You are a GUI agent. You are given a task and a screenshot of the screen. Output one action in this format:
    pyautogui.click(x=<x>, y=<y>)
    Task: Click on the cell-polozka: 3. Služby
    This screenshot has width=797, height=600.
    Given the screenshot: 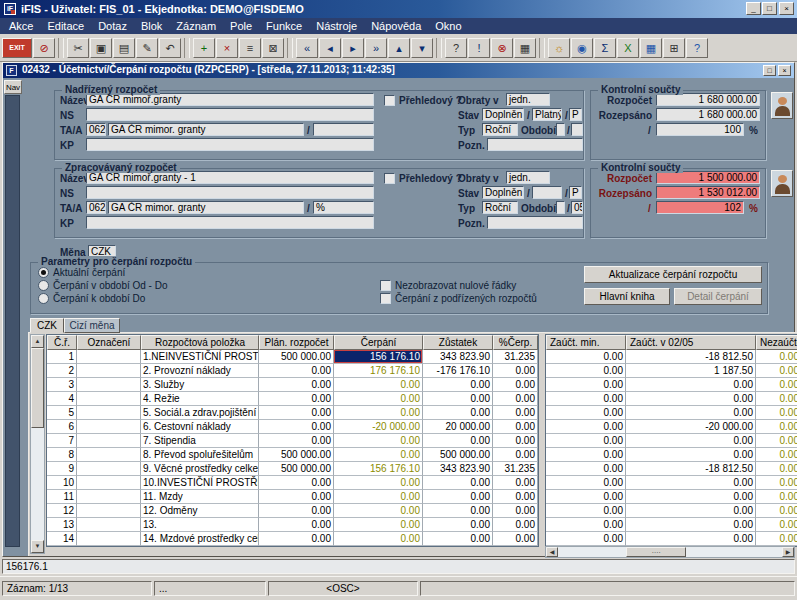 What is the action you would take?
    pyautogui.click(x=200, y=385)
    